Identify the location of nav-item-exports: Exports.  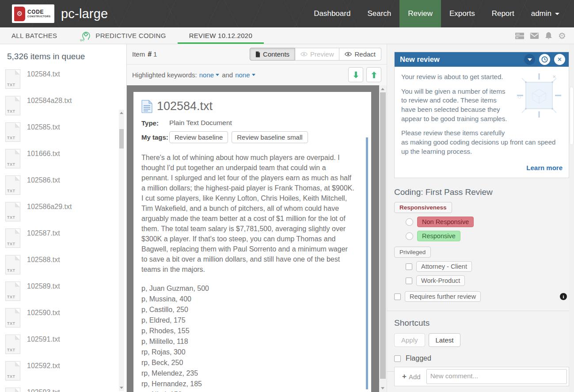
(462, 14).